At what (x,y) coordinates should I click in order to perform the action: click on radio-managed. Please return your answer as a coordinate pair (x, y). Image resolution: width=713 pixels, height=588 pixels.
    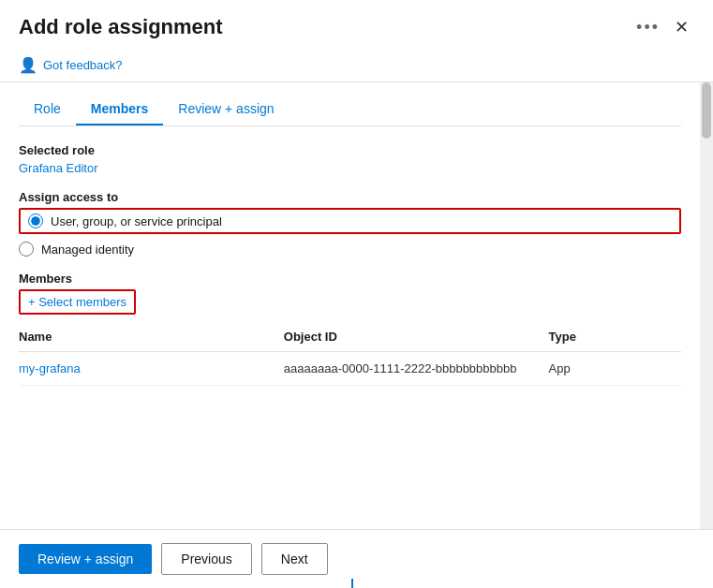
    Looking at the image, I should click on (26, 249).